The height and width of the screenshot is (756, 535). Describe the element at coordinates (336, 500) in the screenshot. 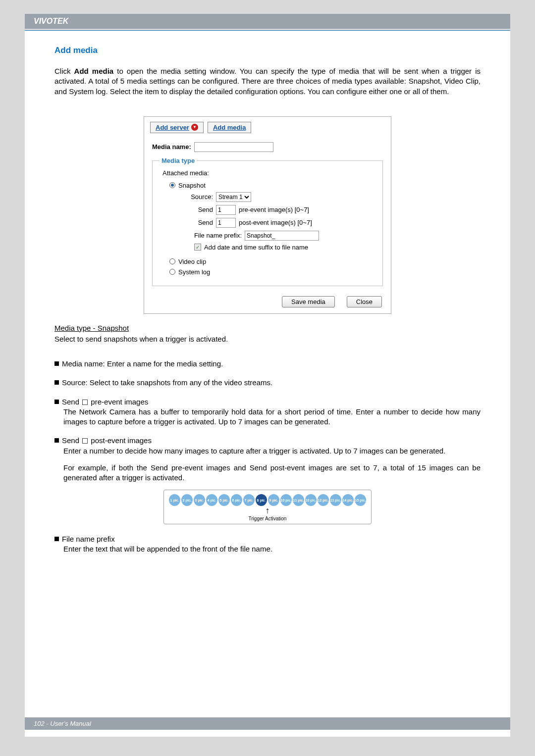

I see `diagram-pic: 13 pic.` at that location.